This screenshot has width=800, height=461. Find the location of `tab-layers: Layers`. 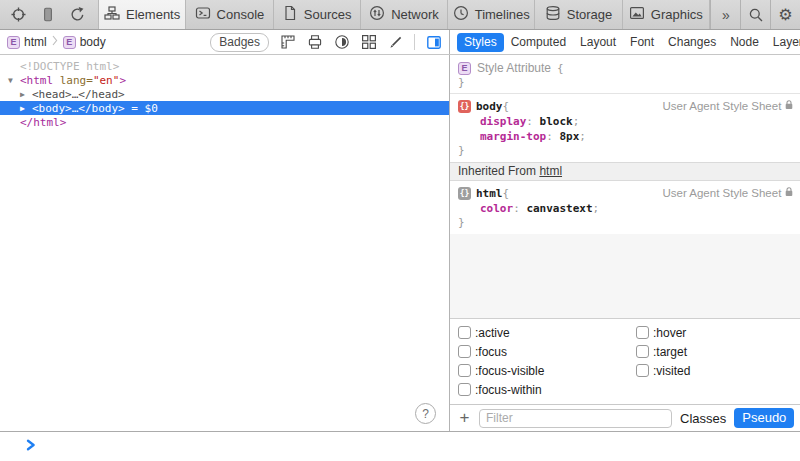

tab-layers: Layers is located at coordinates (783, 42).